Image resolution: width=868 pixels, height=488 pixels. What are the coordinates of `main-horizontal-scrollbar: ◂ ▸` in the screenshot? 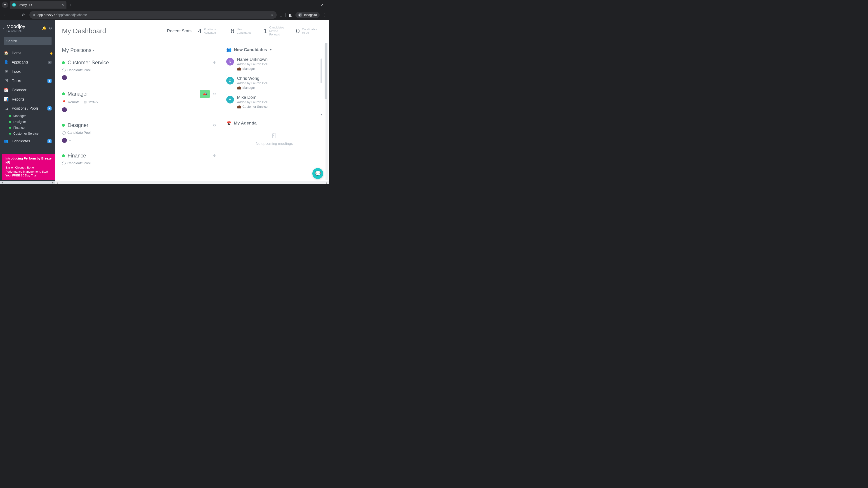 It's located at (192, 183).